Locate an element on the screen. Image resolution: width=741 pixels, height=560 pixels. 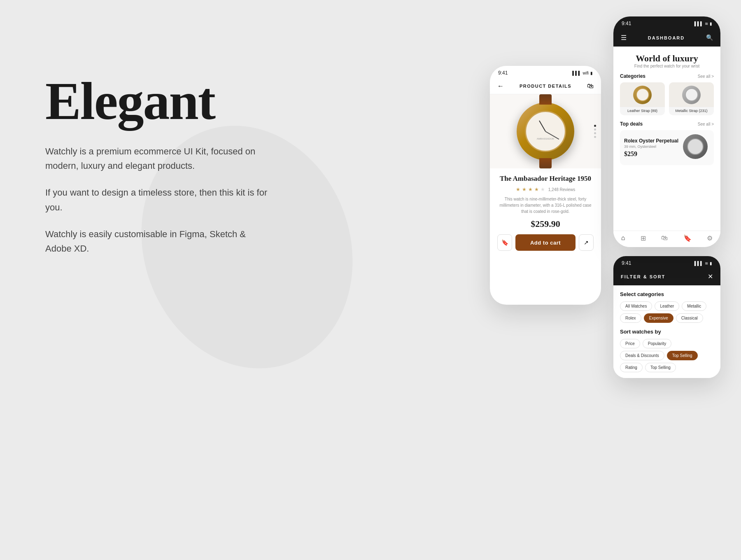
leather-watch-face is located at coordinates (643, 95).